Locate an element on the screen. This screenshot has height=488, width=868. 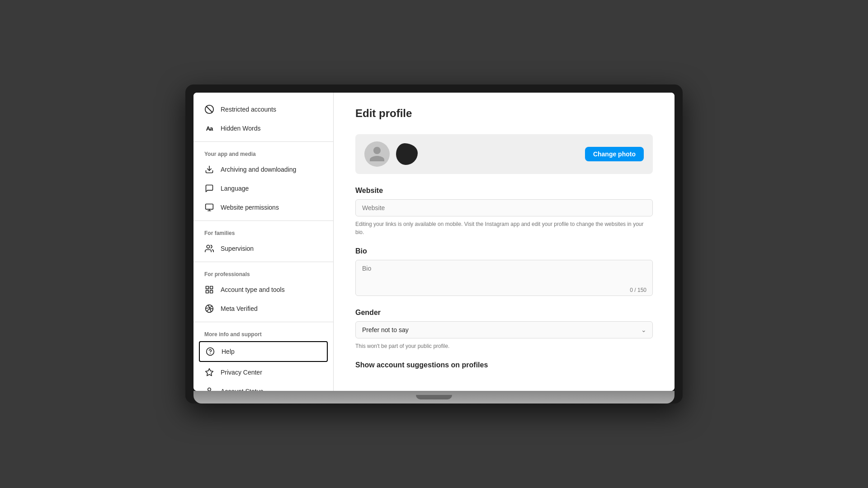
website-label: Website is located at coordinates (504, 191).